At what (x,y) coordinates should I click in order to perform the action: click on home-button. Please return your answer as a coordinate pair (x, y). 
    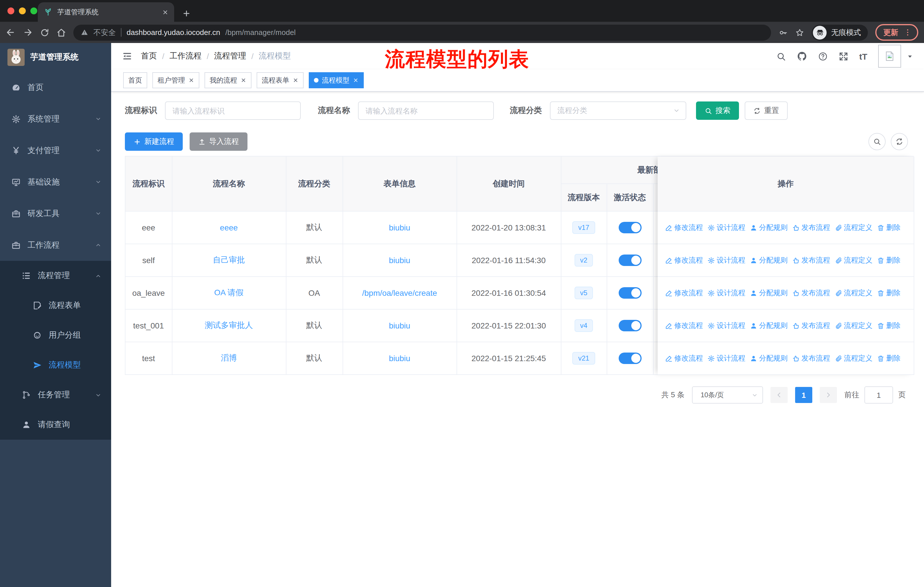
    Looking at the image, I should click on (61, 32).